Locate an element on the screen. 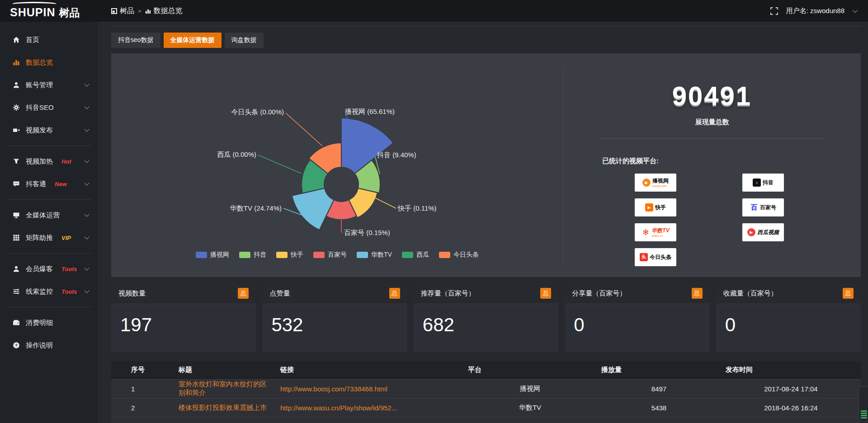  panel-divider is located at coordinates (563, 165).